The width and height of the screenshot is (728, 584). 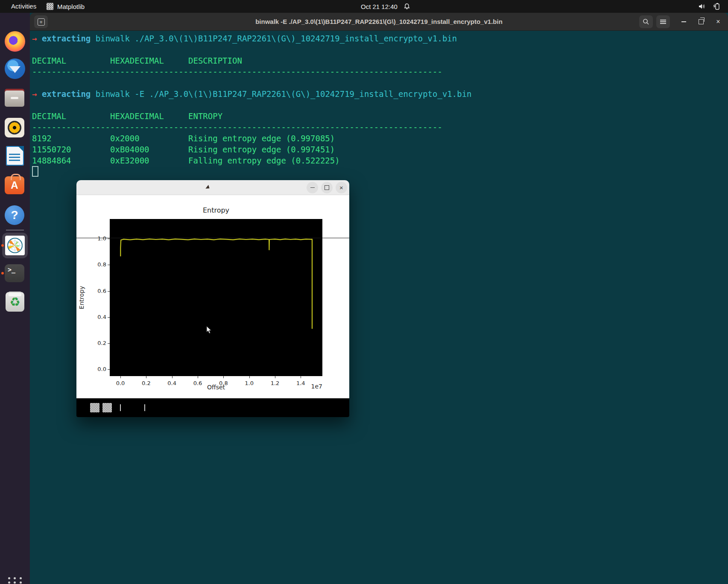 I want to click on help-icon: ?, so click(x=15, y=215).